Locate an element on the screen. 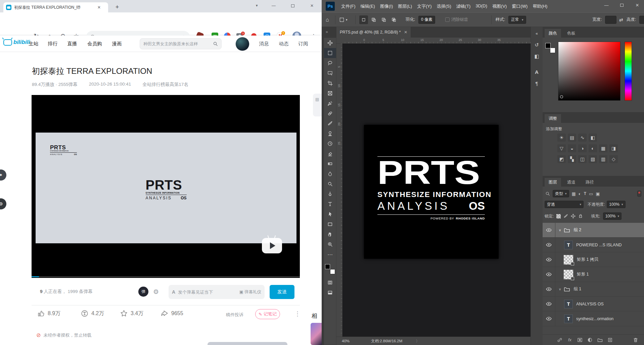 The image size is (644, 345). float-widget-button-2: ⚙ is located at coordinates (3, 204).